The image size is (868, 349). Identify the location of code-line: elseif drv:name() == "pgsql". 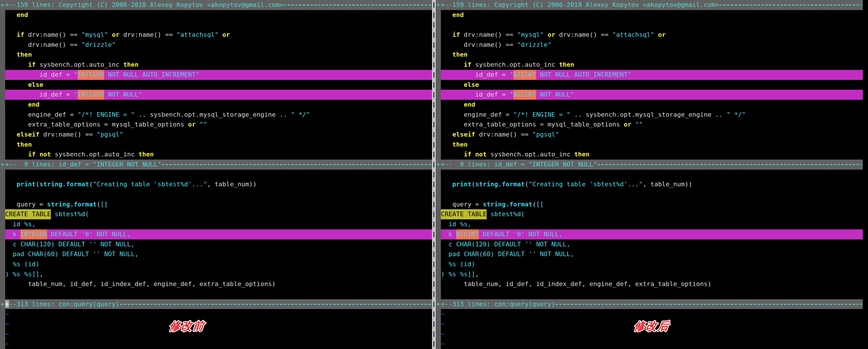
(649, 135).